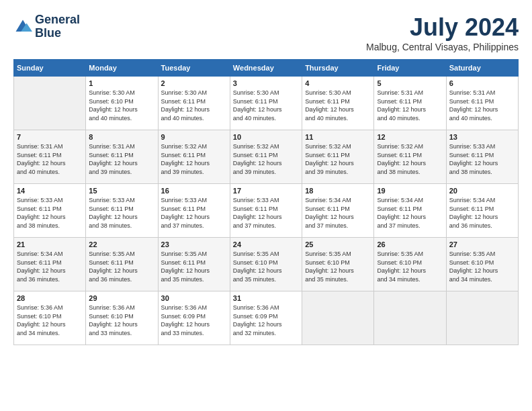  Describe the element at coordinates (50, 191) in the screenshot. I see `day-number: 14` at that location.